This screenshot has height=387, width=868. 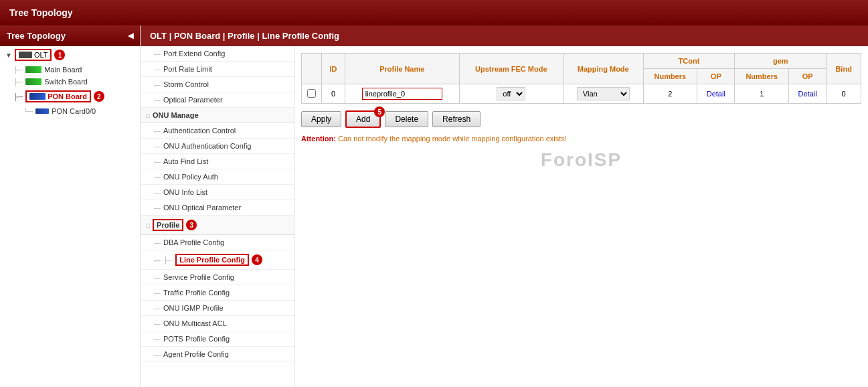 I want to click on breadcrumb: OLT | PON Board | Profile | Line Profile…, so click(x=505, y=36).